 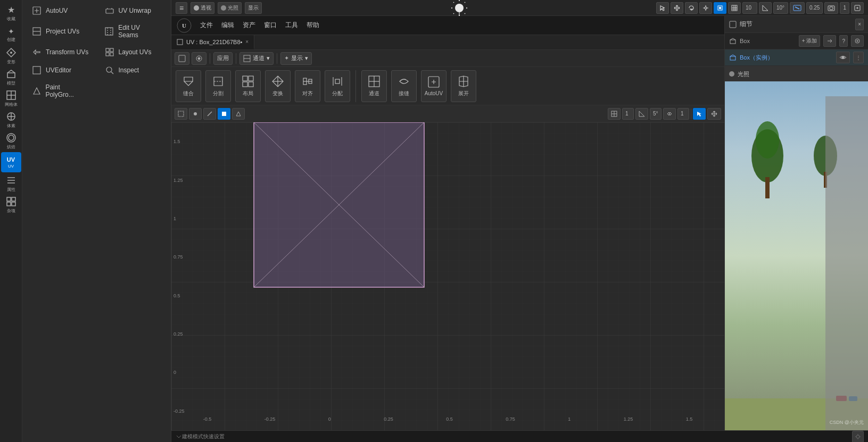 What do you see at coordinates (249, 26) in the screenshot?
I see `menu-assets: 资产` at bounding box center [249, 26].